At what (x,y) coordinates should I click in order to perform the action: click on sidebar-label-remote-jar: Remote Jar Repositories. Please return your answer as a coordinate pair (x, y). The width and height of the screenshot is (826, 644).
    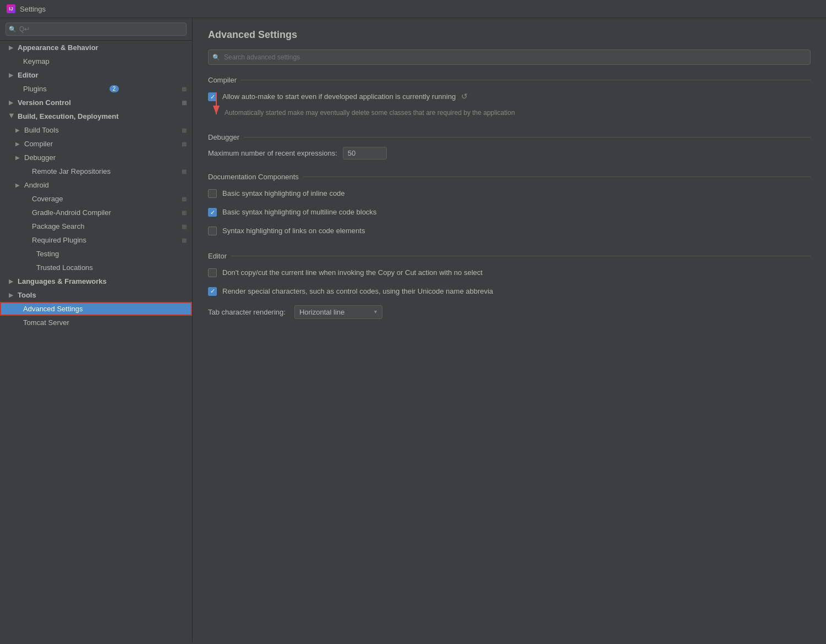
    Looking at the image, I should click on (72, 172).